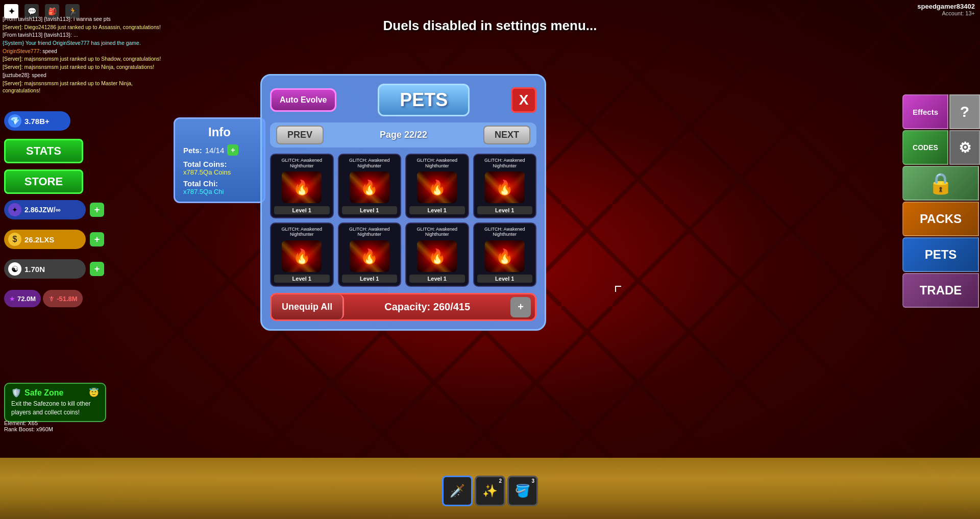 This screenshot has width=980, height=519. Describe the element at coordinates (67, 299) in the screenshot. I see `red-value: -51.8M` at that location.